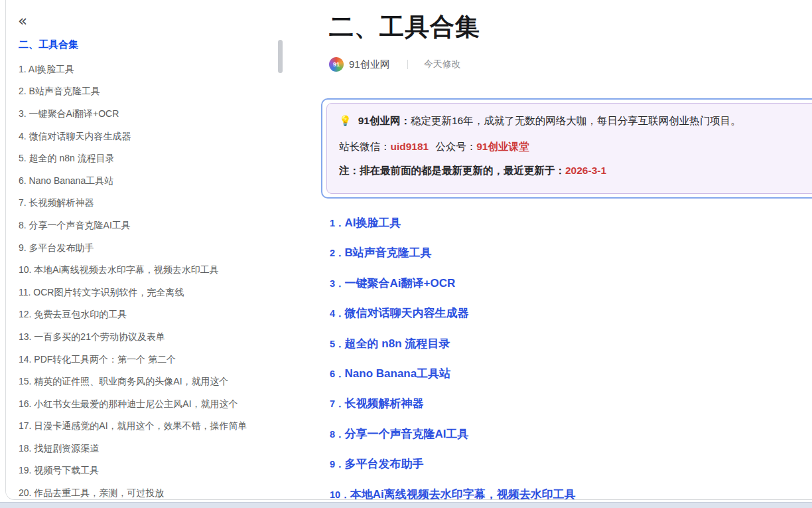  Describe the element at coordinates (452, 352) in the screenshot. I see `tool-link-5: 5．超全的 n8n 流程目录` at that location.